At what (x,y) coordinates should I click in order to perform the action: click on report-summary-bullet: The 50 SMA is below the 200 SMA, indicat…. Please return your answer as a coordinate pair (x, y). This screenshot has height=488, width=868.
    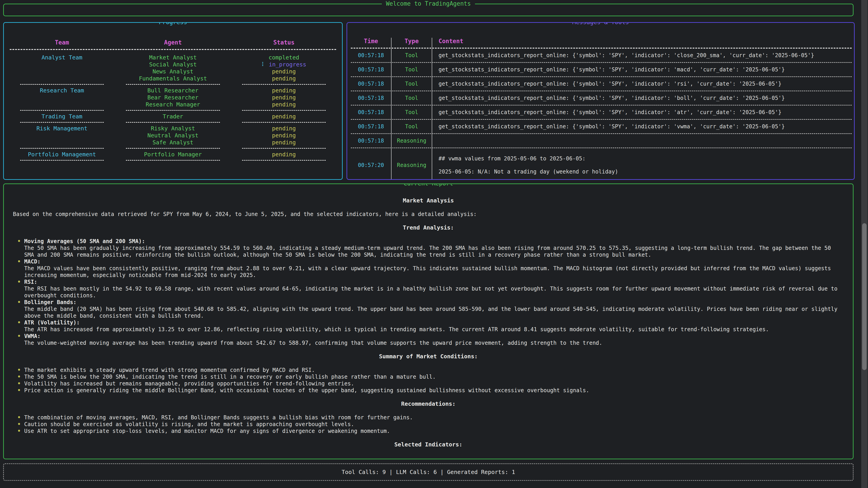
    Looking at the image, I should click on (428, 377).